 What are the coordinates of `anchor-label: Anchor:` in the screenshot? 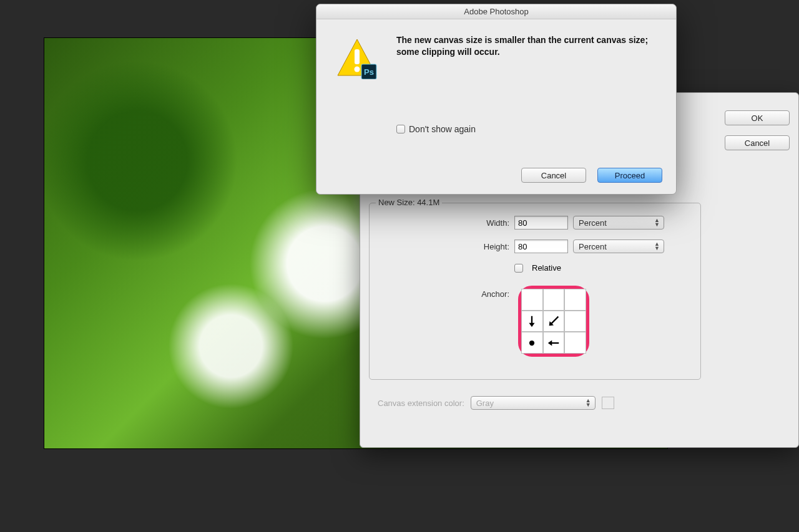 It's located at (439, 294).